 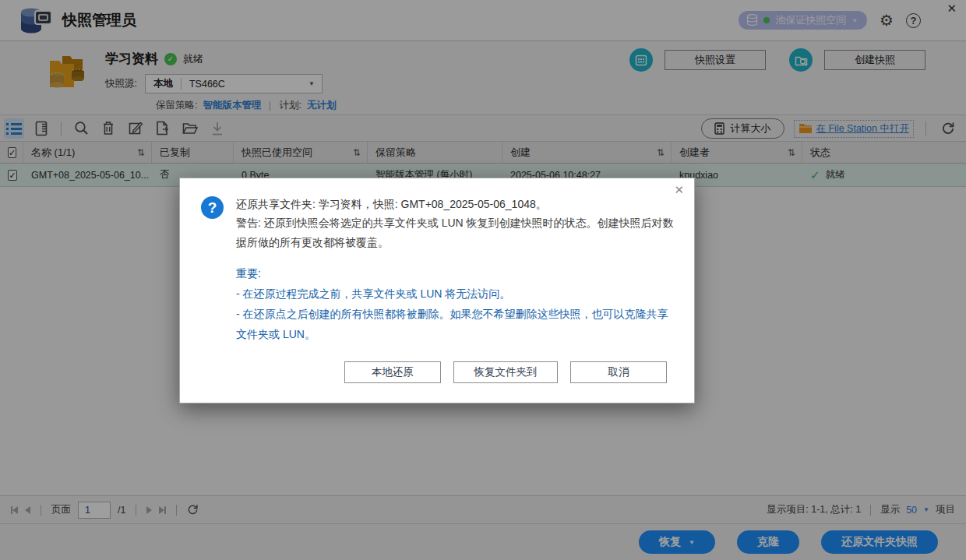 What do you see at coordinates (455, 294) in the screenshot?
I see `dialog-point-1: - 在还原过程完成之前，共享文件夹或 LUN 将无法访问。` at bounding box center [455, 294].